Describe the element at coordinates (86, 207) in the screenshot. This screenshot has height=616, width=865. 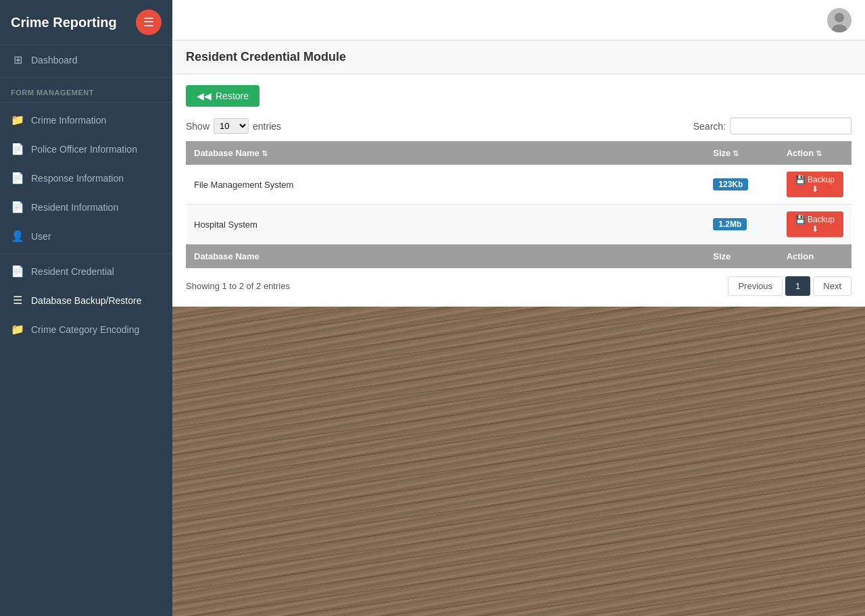
I see `sidebar-item-resident-information: 📄 Resident Information` at that location.